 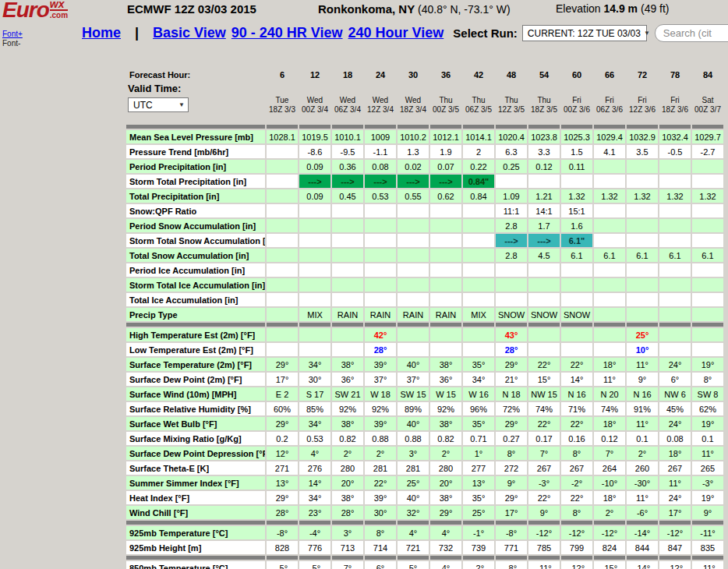 I want to click on data-cell: 37°, so click(x=413, y=379).